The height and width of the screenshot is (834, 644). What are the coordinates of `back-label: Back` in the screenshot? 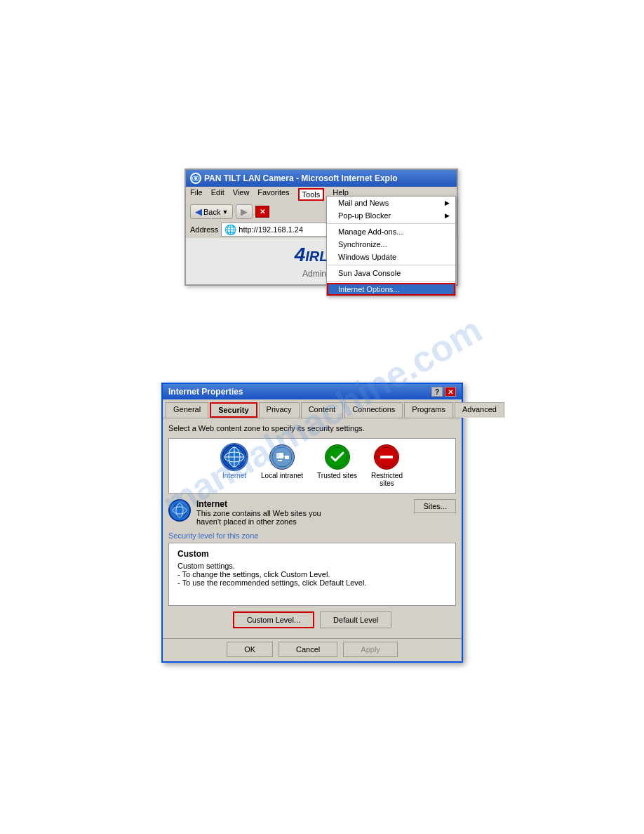 It's located at (212, 212).